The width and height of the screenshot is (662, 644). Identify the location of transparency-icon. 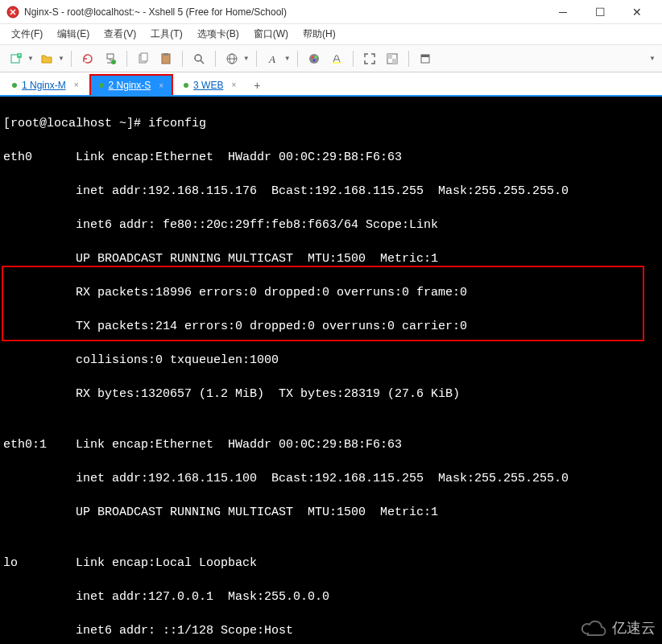
(392, 59).